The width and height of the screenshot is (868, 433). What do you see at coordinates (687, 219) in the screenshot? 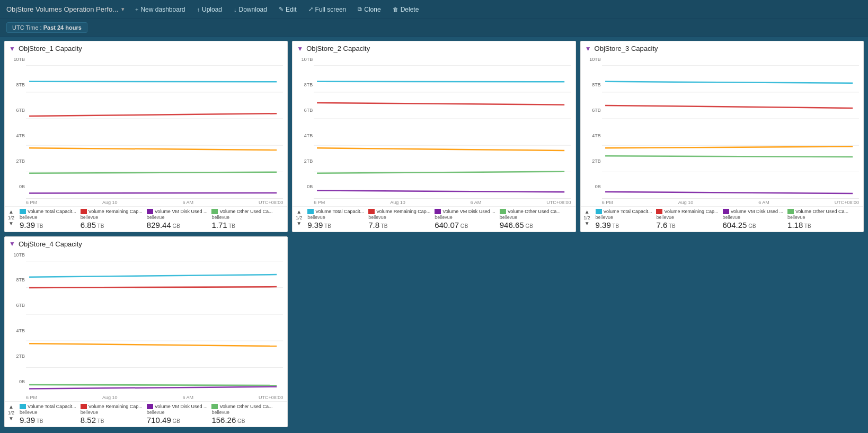
I see `metric-item-3-2: Volume Remaining Cap... bellevue 7.6 TB` at bounding box center [687, 219].